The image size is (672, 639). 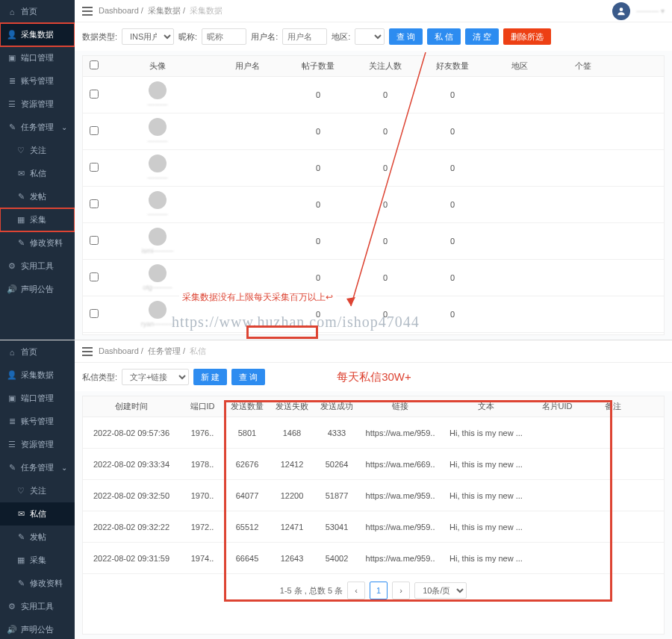 What do you see at coordinates (37, 81) in the screenshot?
I see `sidebar-item-label: 账号管理` at bounding box center [37, 81].